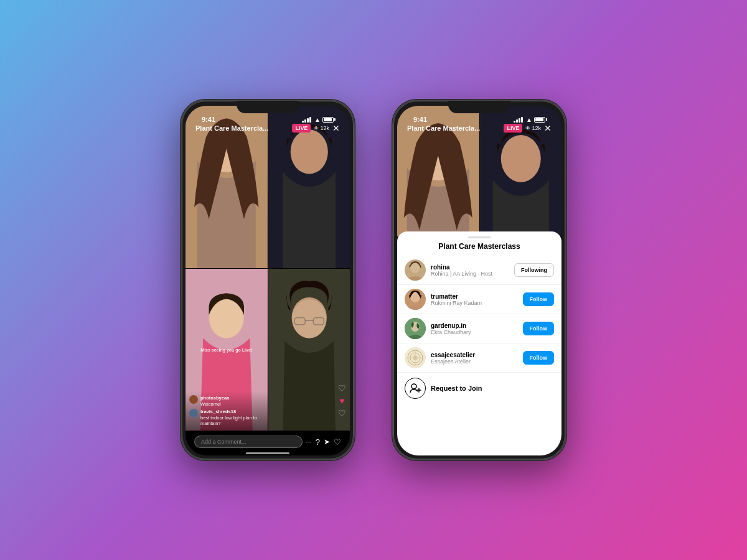 Image resolution: width=747 pixels, height=560 pixels. Describe the element at coordinates (415, 388) in the screenshot. I see `request-join-icon` at that location.